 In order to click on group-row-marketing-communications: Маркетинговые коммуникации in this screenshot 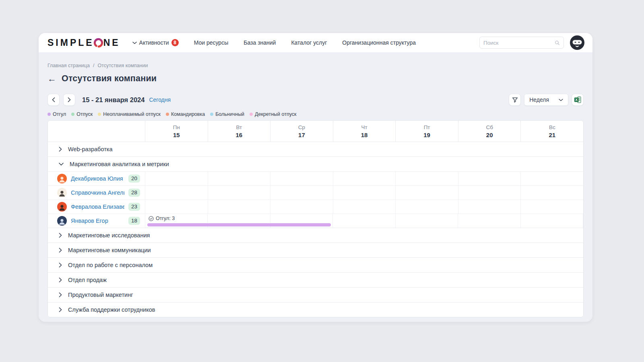, I will do `click(316, 250)`.